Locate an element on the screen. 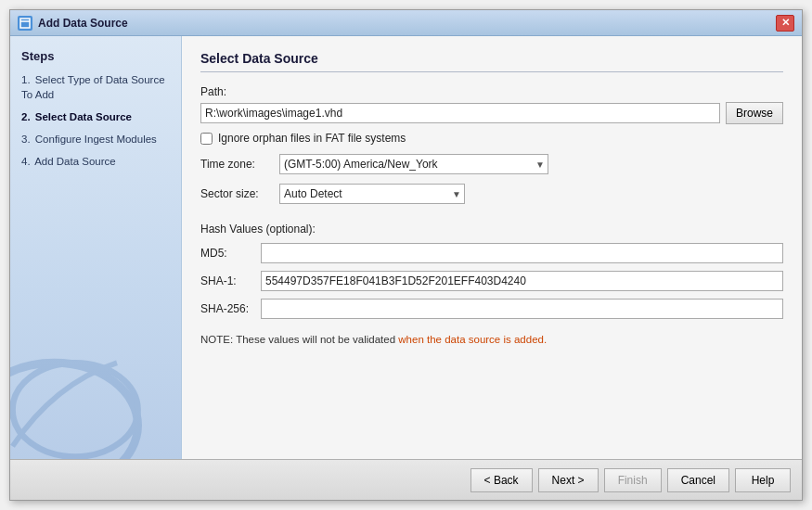 The image size is (812, 510). sha256-label: SHA-256: is located at coordinates (230, 309).